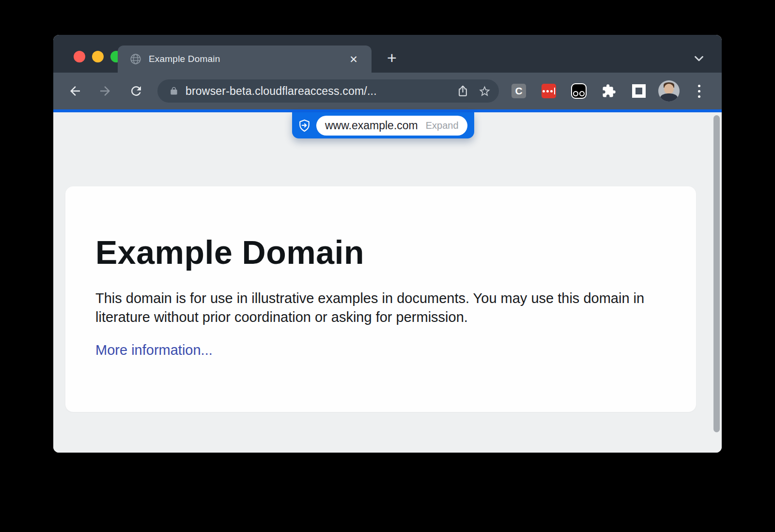 Image resolution: width=775 pixels, height=532 pixels. I want to click on password-manager-extension-icon, so click(549, 91).